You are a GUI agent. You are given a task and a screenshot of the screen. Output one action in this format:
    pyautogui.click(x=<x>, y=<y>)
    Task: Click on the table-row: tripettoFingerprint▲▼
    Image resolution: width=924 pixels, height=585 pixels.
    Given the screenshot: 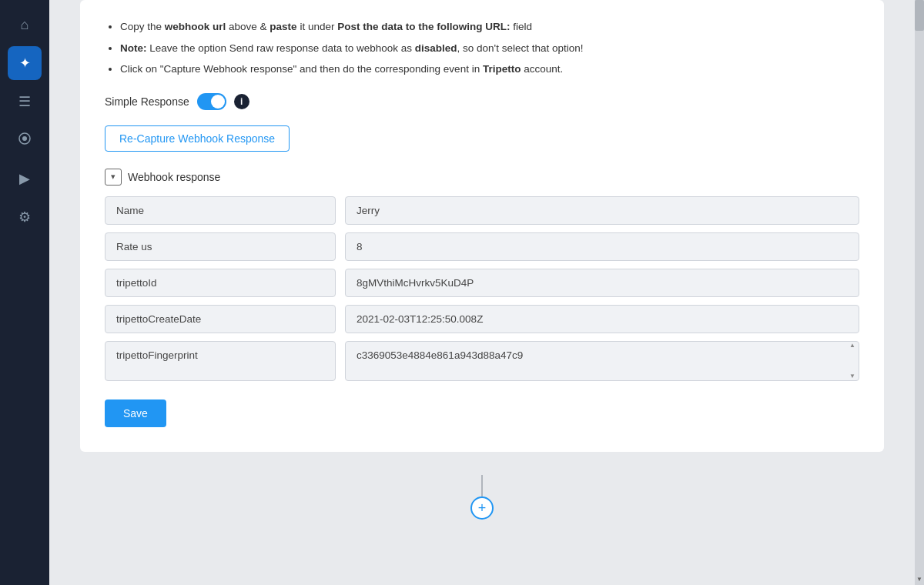 What is the action you would take?
    pyautogui.click(x=482, y=361)
    